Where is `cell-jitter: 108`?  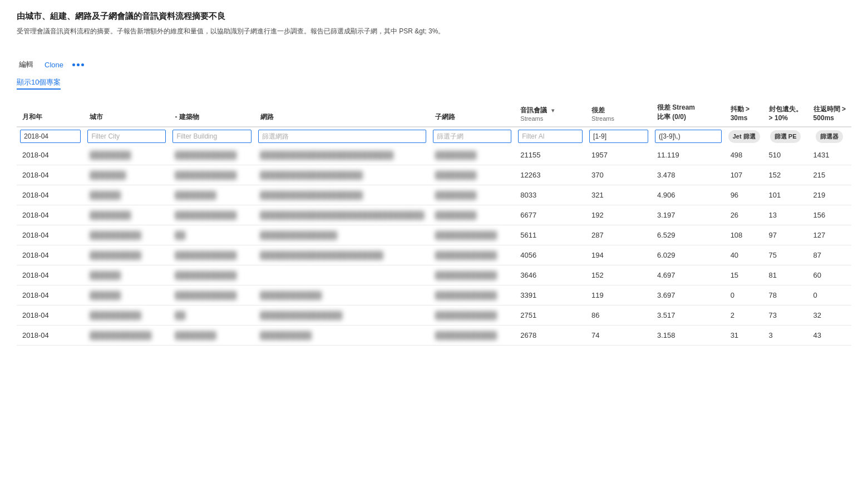
cell-jitter: 108 is located at coordinates (744, 235).